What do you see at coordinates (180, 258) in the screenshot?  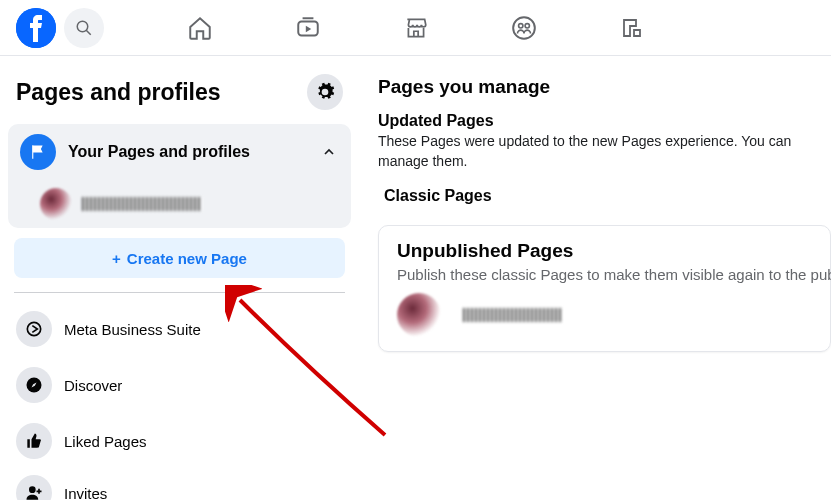 I see `create-new-page-button: + Create new Page` at bounding box center [180, 258].